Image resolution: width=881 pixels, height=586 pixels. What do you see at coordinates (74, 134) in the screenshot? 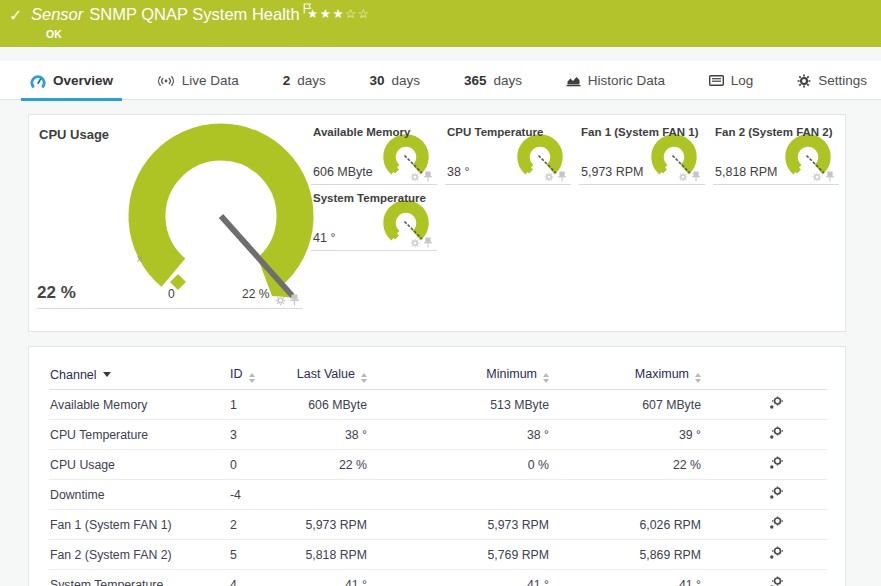
I see `gauge-title: CPU Usage` at bounding box center [74, 134].